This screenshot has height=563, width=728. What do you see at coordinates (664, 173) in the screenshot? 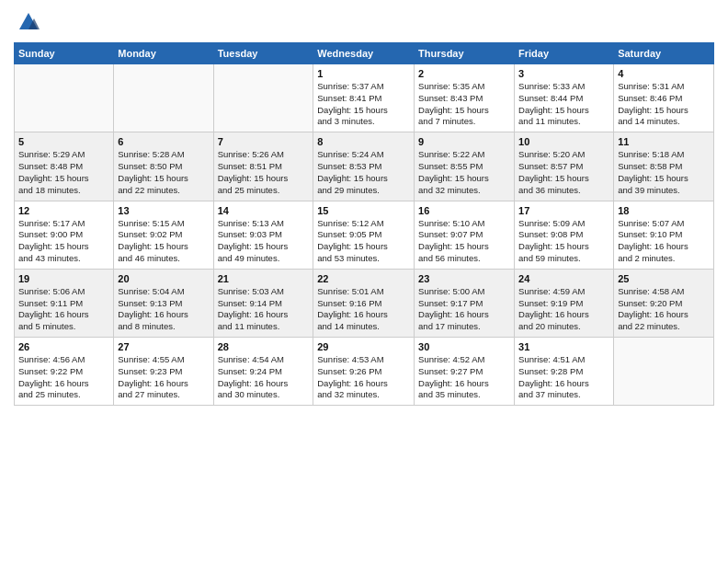
I see `day-info: Sunrise: 5:18 AM Sunset: 8:58 PM Dayligh…` at bounding box center [664, 173].